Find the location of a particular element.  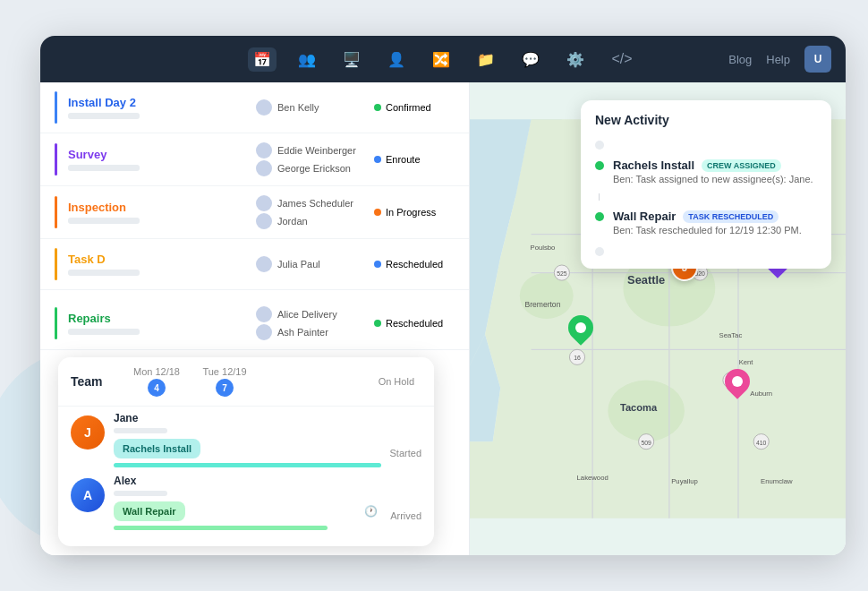

nav-icon-user: 👤 is located at coordinates (396, 59).